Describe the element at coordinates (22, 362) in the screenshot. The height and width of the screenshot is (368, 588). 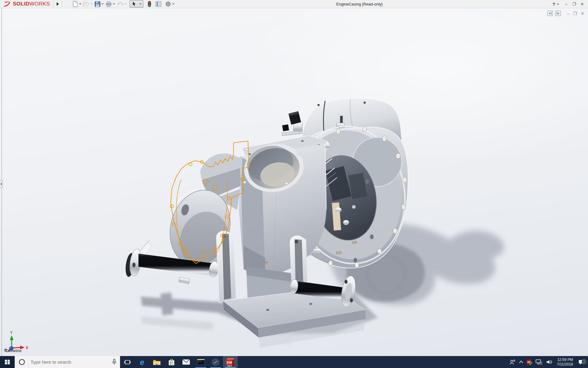
I see `cortana-icon` at that location.